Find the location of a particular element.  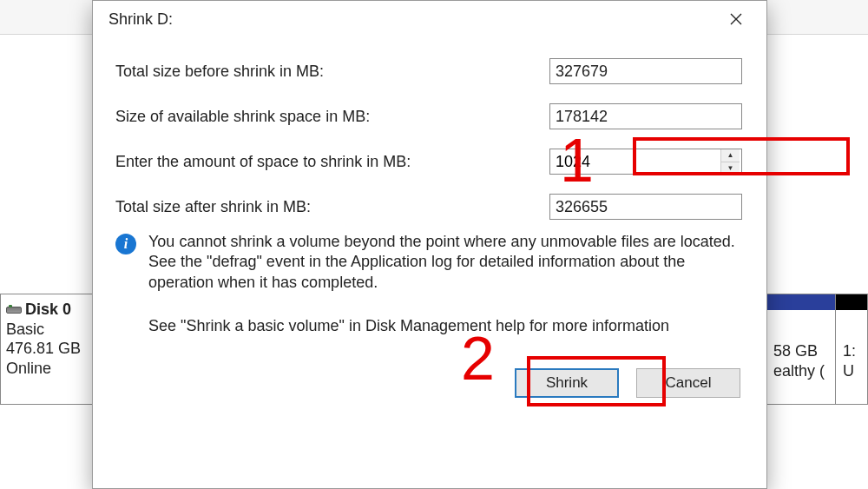

disk-name: Disk 0 is located at coordinates (49, 309).